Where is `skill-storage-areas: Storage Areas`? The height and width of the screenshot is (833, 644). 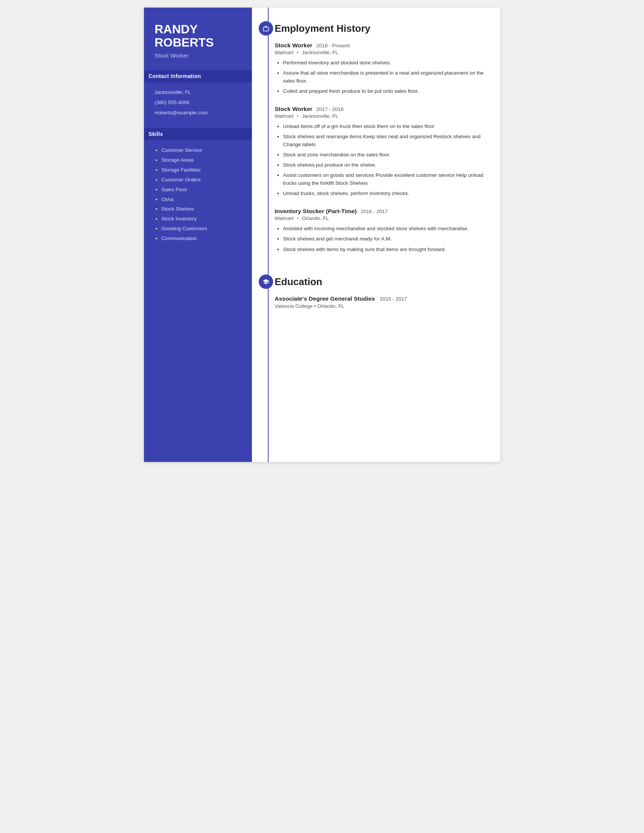 skill-storage-areas: Storage Areas is located at coordinates (201, 160).